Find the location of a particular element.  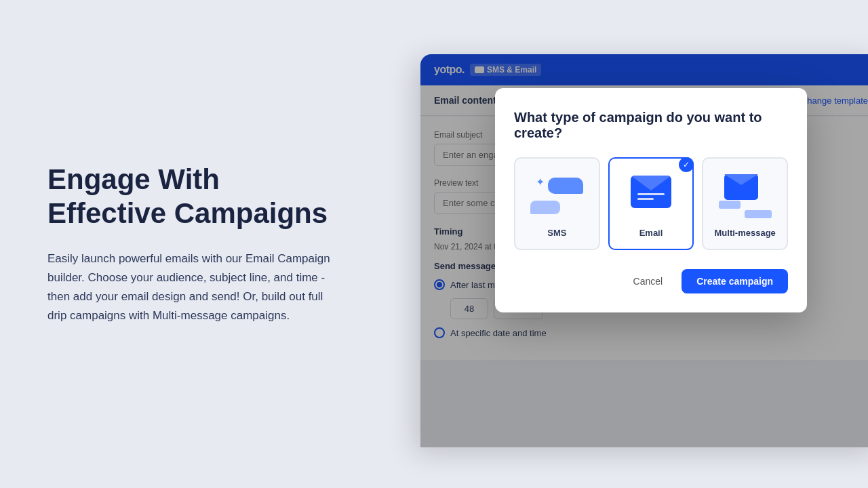

sms-bubble-sub is located at coordinates (545, 207).